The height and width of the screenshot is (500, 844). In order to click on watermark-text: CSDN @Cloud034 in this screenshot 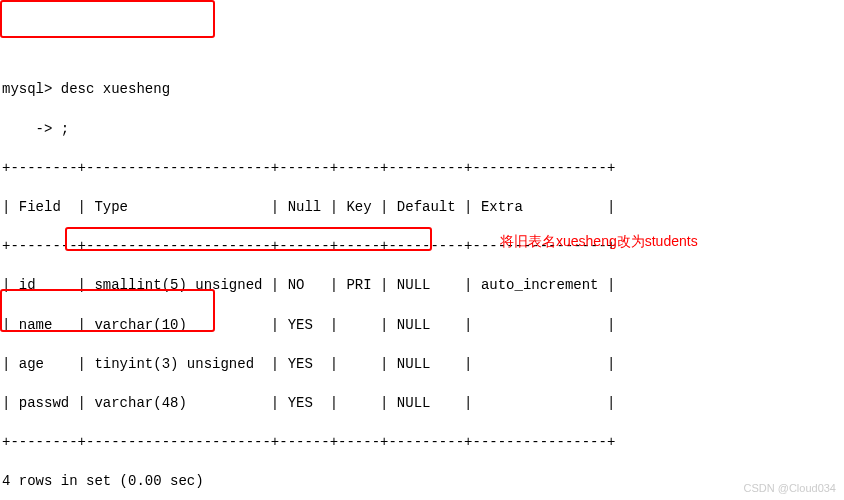, I will do `click(790, 488)`.